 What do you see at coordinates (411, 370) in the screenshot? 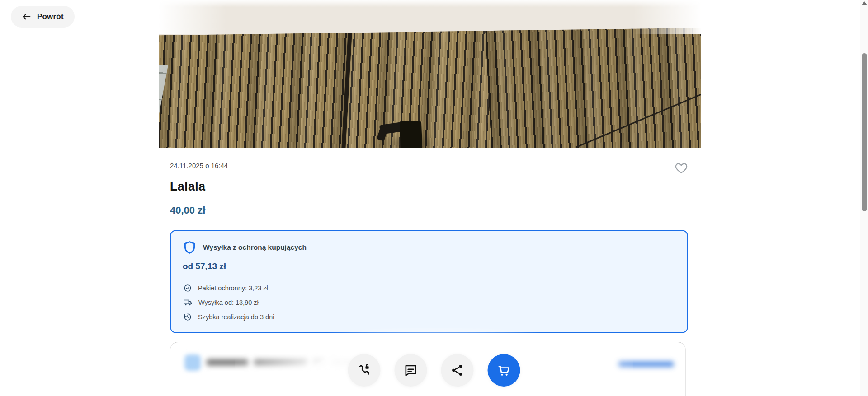
I see `chat-icon` at bounding box center [411, 370].